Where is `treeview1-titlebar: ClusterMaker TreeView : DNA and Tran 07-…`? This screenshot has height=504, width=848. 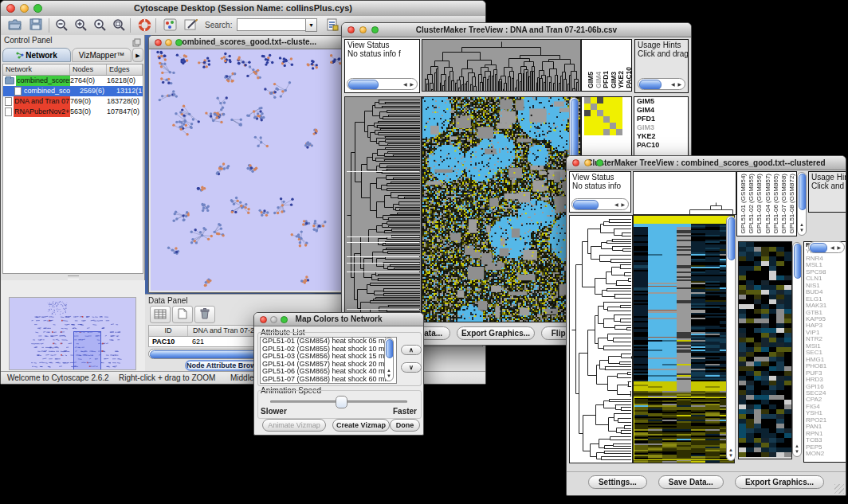 treeview1-titlebar: ClusterMaker TreeView : DNA and Tran 07-… is located at coordinates (516, 30).